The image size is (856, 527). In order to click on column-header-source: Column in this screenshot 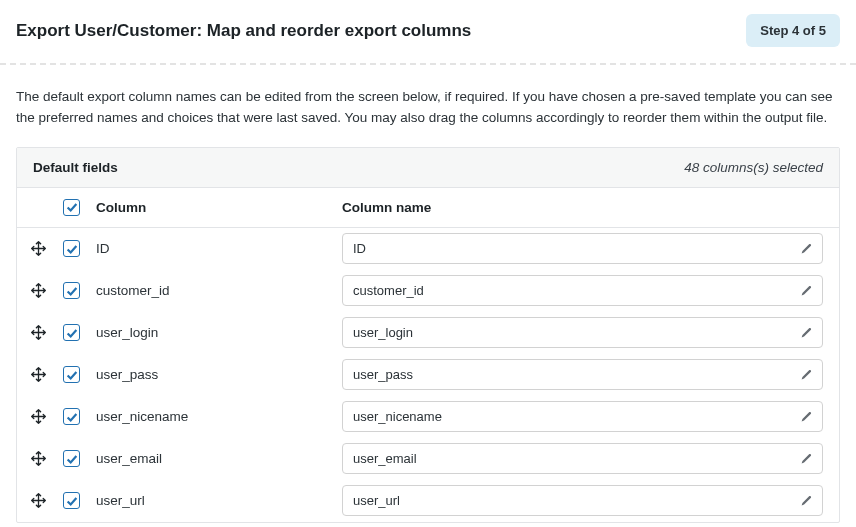, I will do `click(210, 208)`.